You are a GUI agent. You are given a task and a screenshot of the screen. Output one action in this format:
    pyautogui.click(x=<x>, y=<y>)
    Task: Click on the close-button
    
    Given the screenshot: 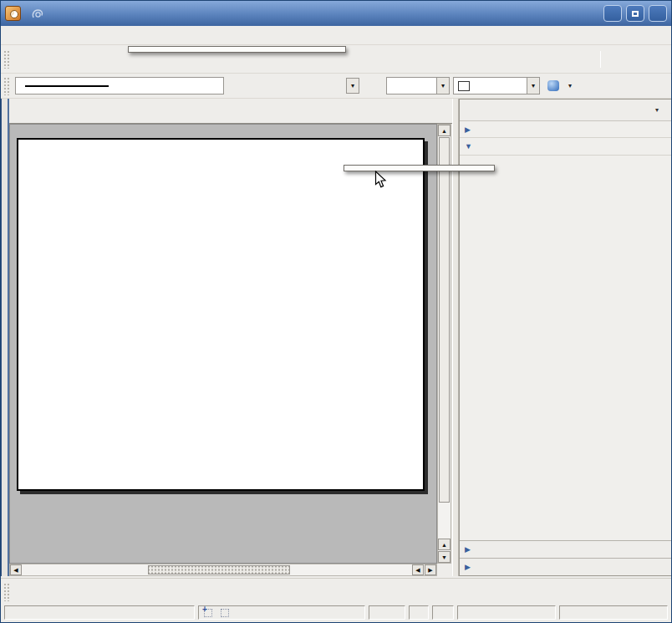 What is the action you would take?
    pyautogui.click(x=658, y=13)
    